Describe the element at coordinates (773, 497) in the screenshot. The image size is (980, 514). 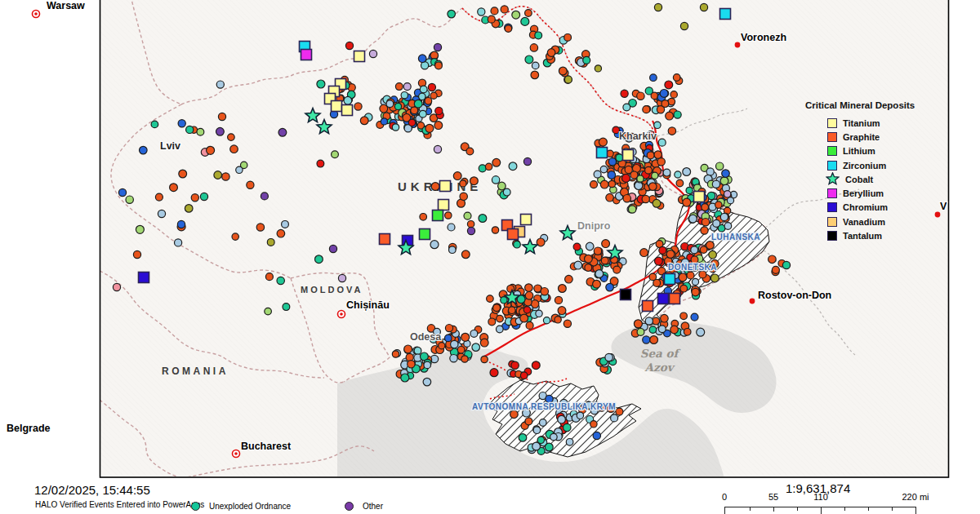
I see `scale-tick-label: 55` at that location.